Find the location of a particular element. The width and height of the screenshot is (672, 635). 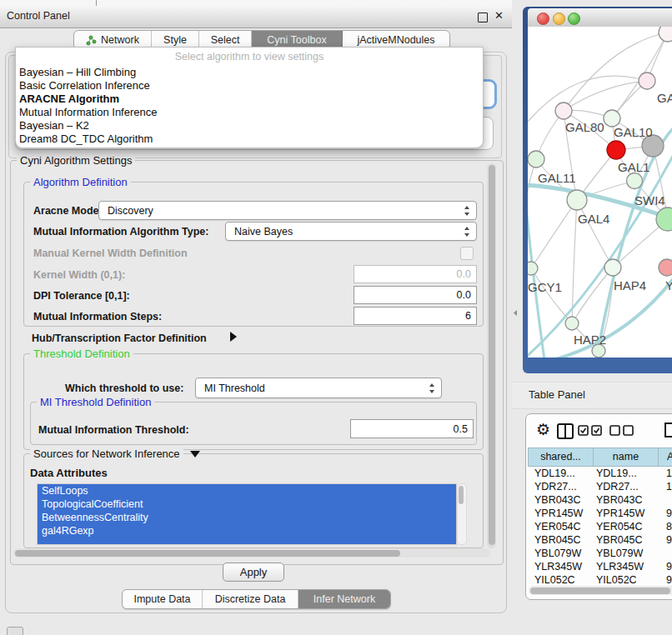

cell-name: YDL19... is located at coordinates (625, 473).